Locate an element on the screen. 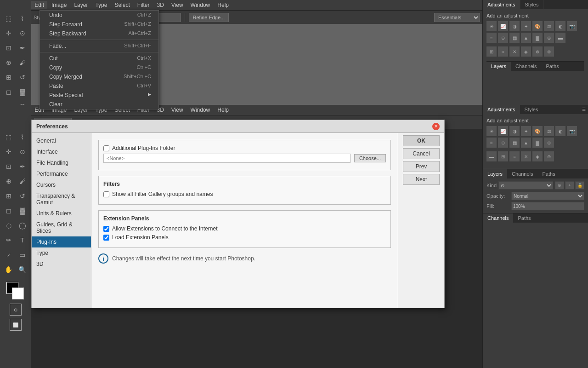 The height and width of the screenshot is (368, 588). paths-bottom-tab: Paths is located at coordinates (524, 218).